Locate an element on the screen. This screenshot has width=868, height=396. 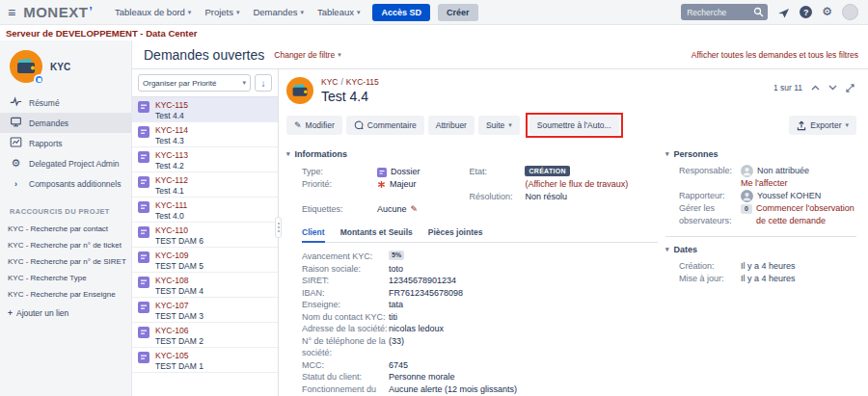
issue-list-item: KYC-114Test 4.3 is located at coordinates (204, 135).